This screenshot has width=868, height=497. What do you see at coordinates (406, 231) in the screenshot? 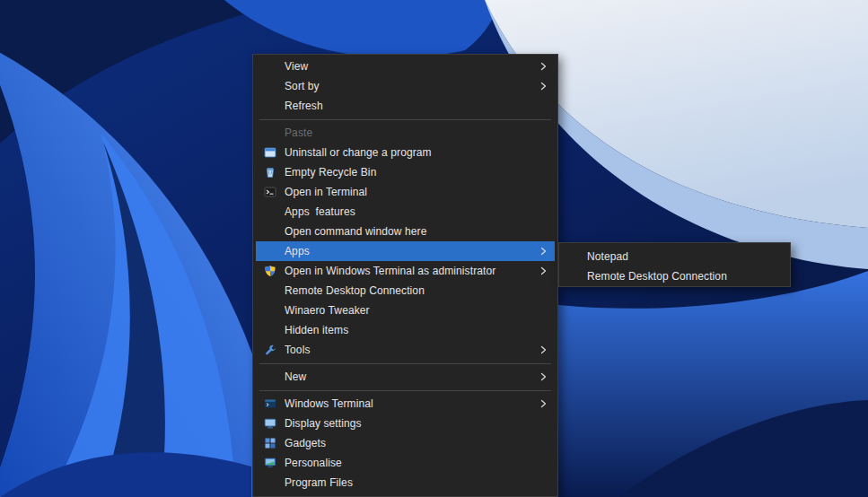
I see `menu-item-open-command-window-here: Open command window here` at bounding box center [406, 231].